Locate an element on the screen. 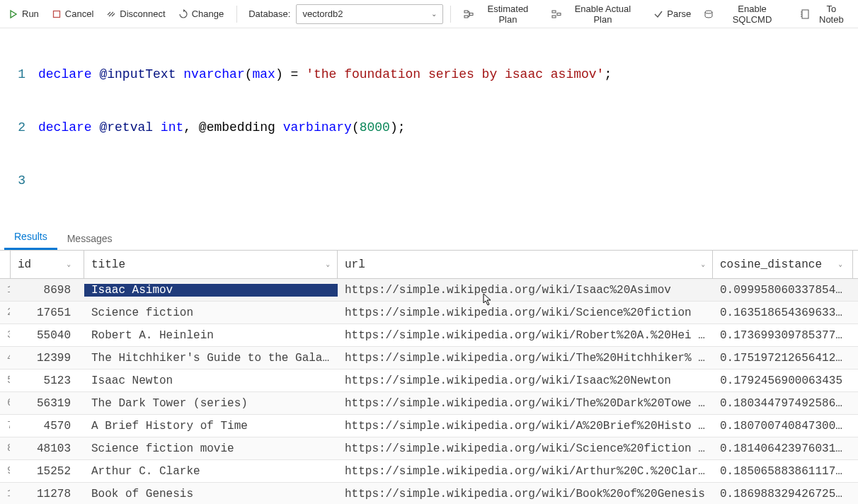 This screenshot has width=858, height=504. run-button: Run is located at coordinates (24, 14).